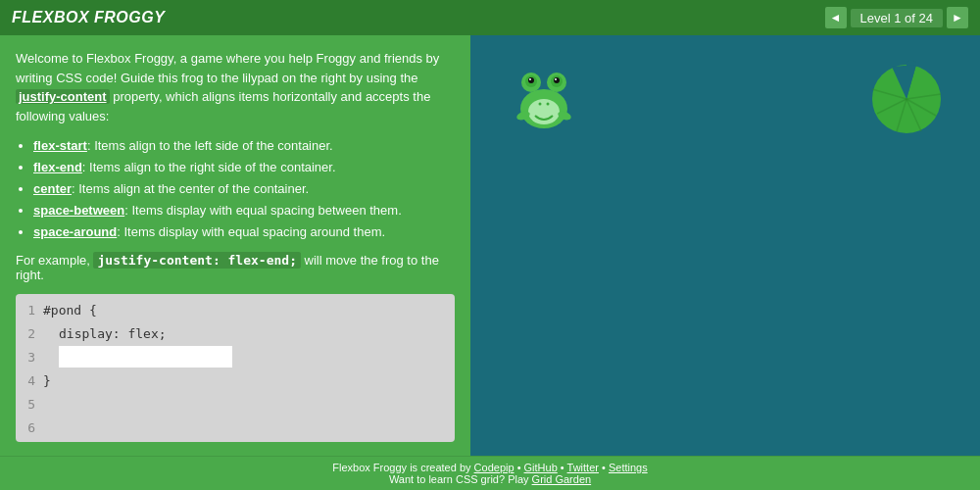 Image resolution: width=980 pixels, height=490 pixels. I want to click on code-line-1: 1 #pond {, so click(235, 310).